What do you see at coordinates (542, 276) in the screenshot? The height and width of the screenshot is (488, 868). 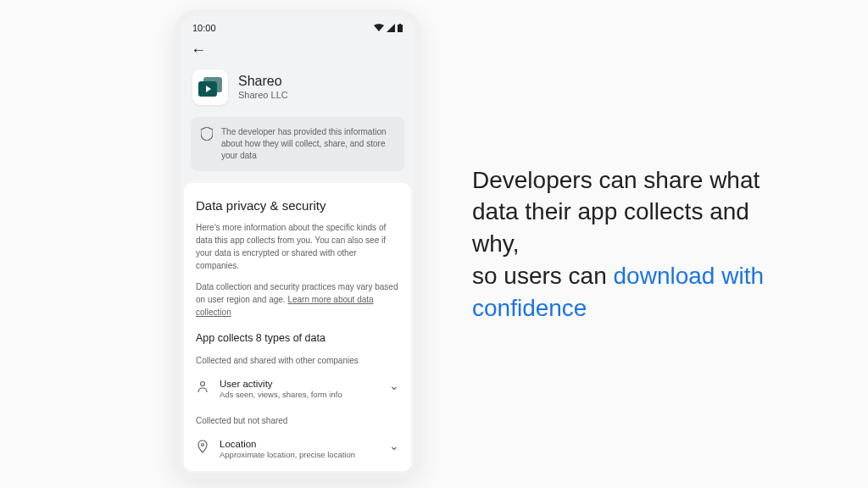 I see `caption-line-2a: so users can` at bounding box center [542, 276].